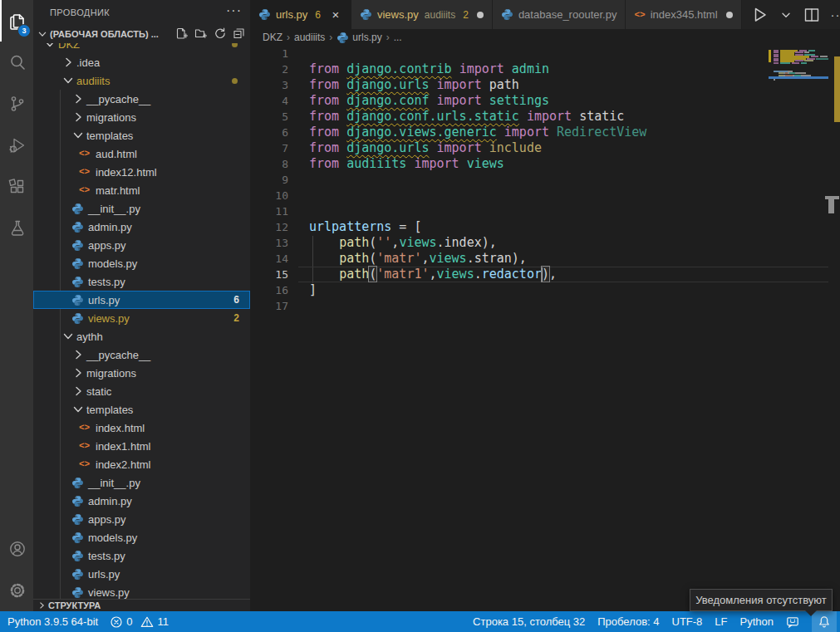 The height and width of the screenshot is (632, 840). Describe the element at coordinates (836, 15) in the screenshot. I see `more-actions-button: ···` at that location.